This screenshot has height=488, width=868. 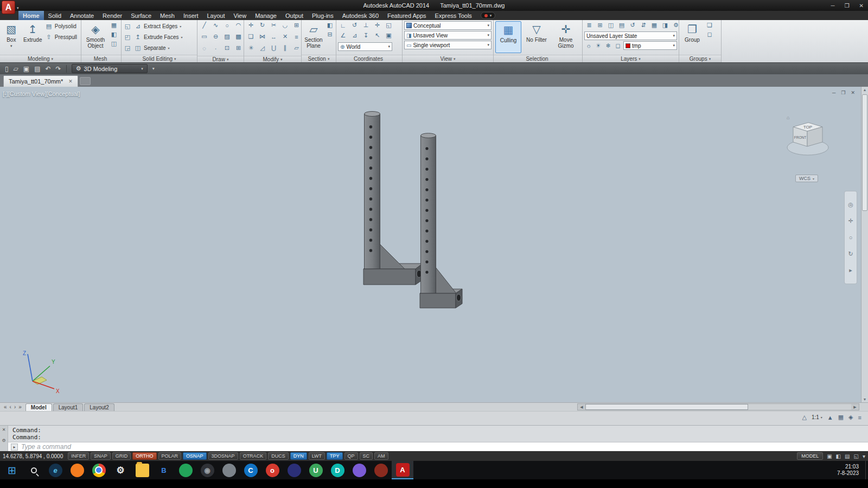 What do you see at coordinates (99, 408) in the screenshot?
I see `tab-layout2: Layout2` at bounding box center [99, 408].